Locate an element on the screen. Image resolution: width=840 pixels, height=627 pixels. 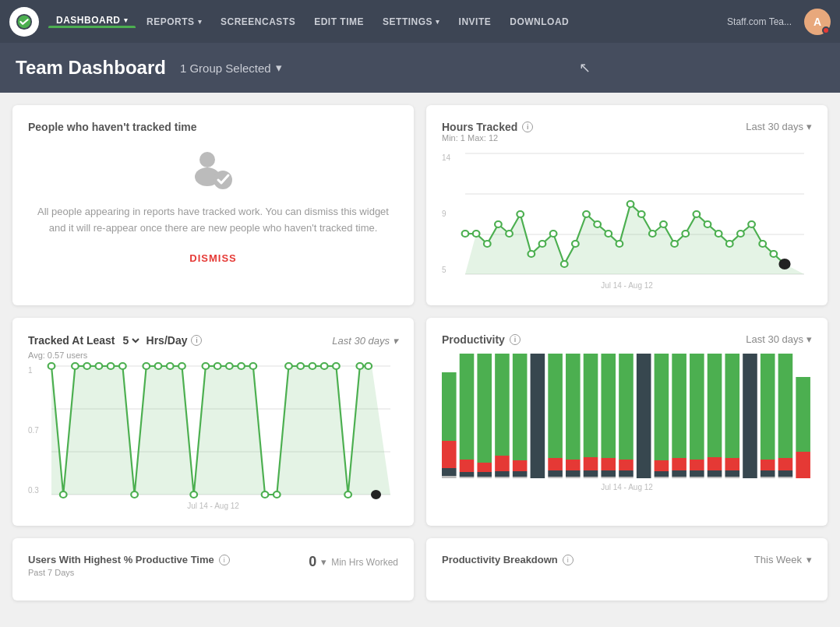
breakdown-date-right: This Week ▾ is located at coordinates (783, 559).